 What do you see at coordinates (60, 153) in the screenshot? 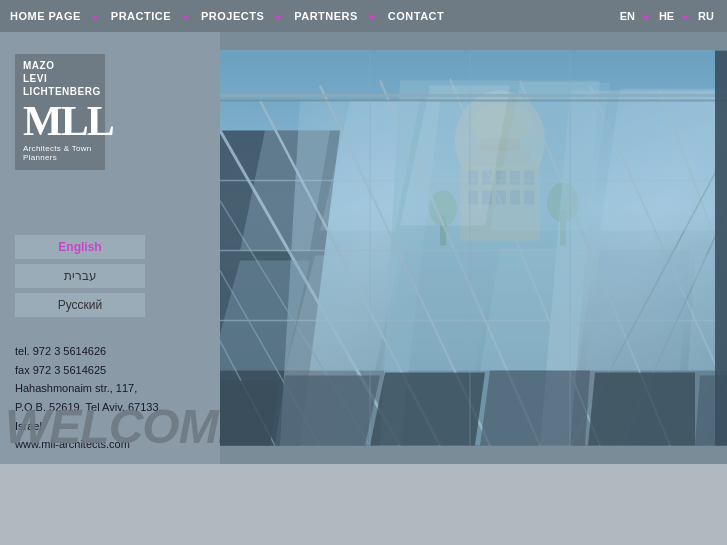
I see `logo-subtitle: Architects & Town Planners` at bounding box center [60, 153].